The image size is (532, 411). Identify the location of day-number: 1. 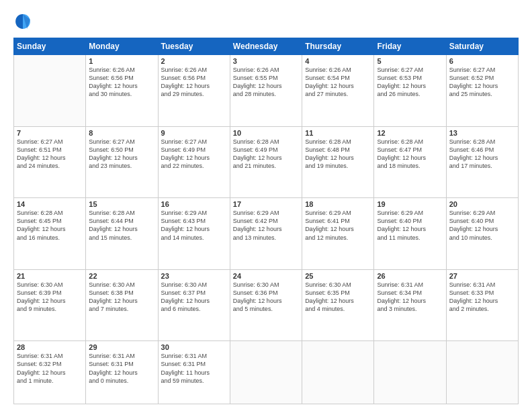
(122, 61).